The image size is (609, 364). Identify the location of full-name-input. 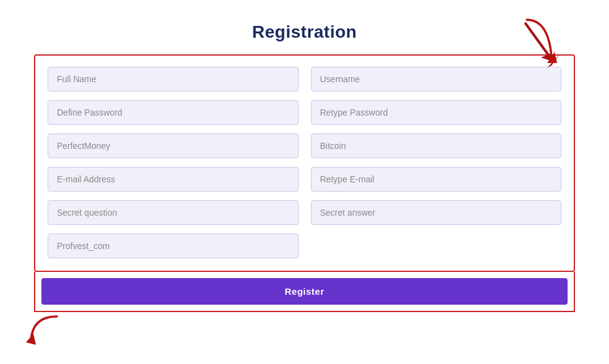
(173, 79).